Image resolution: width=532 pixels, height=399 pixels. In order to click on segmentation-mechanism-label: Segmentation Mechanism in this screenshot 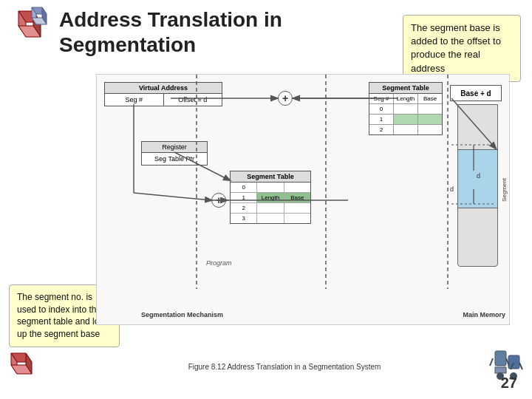, I will do `click(182, 315)`.